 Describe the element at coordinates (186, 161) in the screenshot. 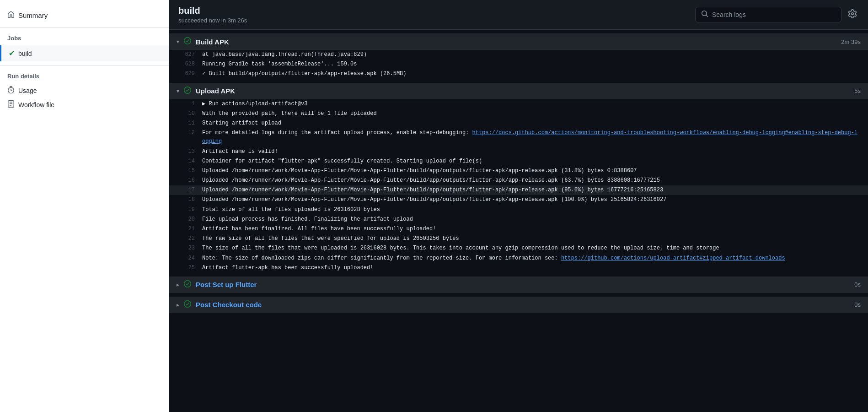

I see `line-number: 14` at that location.